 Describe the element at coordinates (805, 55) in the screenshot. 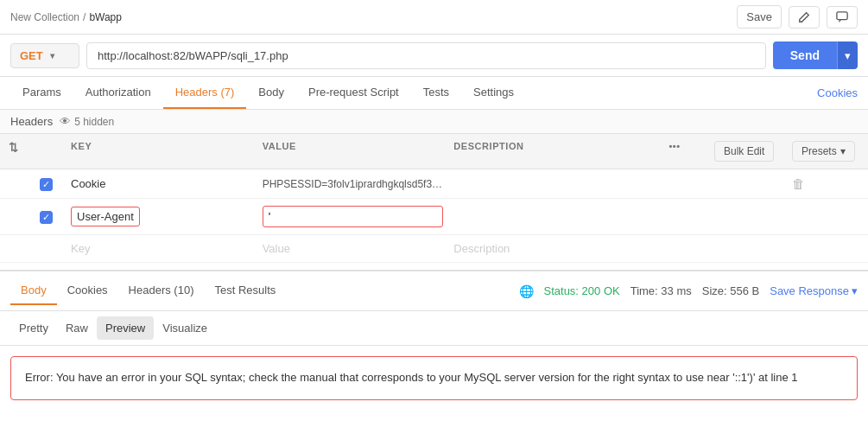

I see `send-button: Send` at that location.